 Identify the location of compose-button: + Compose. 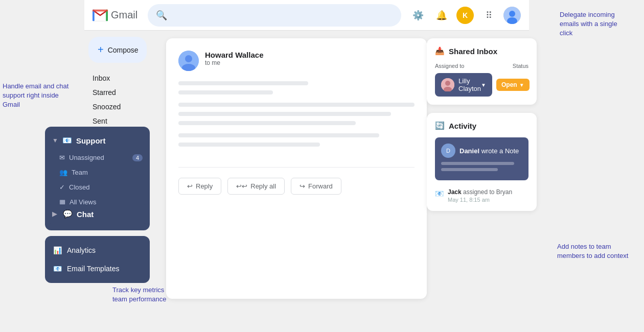
(118, 50).